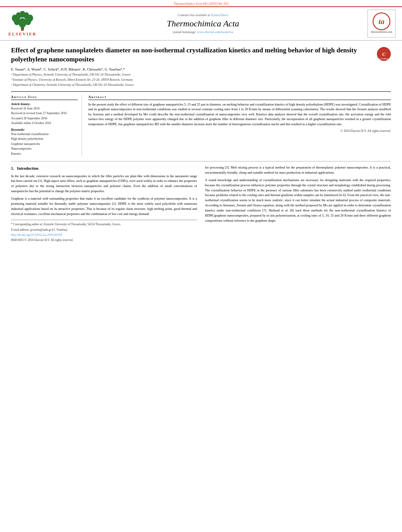  Describe the element at coordinates (201, 80) in the screenshot. I see `affiliation-b: ᵇ Institute of Physics, University of Ro…` at that location.